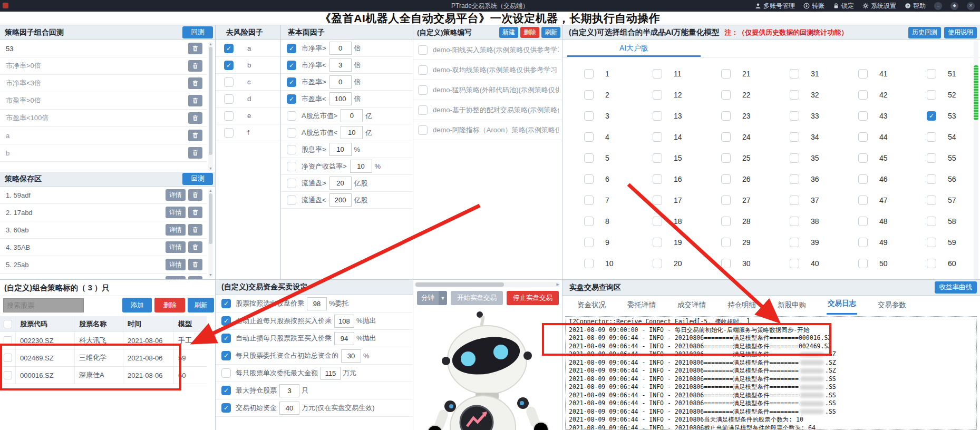 This screenshot has width=980, height=430. Describe the element at coordinates (103, 340) in the screenshot. I see `table-row: 002230.SZ科大讯飞2021-08-06手工` at that location.